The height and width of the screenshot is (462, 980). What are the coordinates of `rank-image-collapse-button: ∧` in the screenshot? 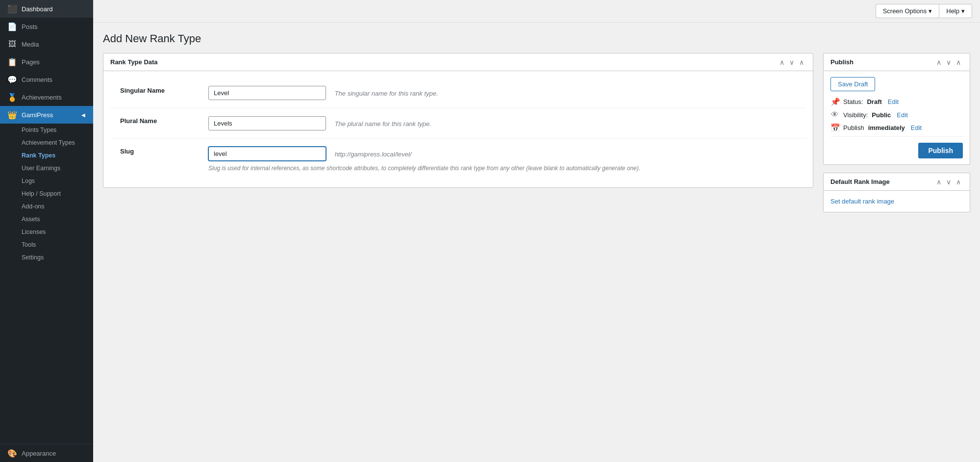 It's located at (958, 182).